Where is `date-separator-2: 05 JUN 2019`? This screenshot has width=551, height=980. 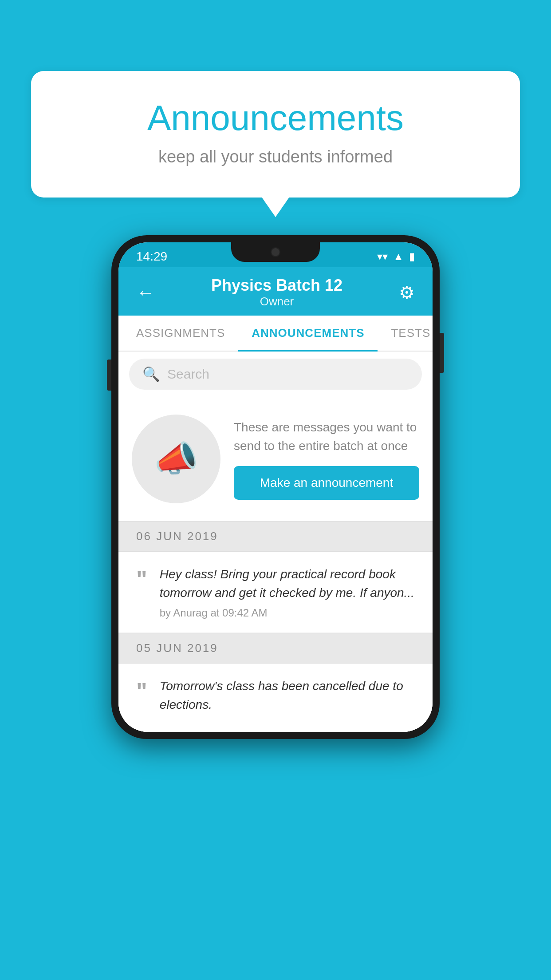
date-separator-2: 05 JUN 2019 is located at coordinates (276, 648).